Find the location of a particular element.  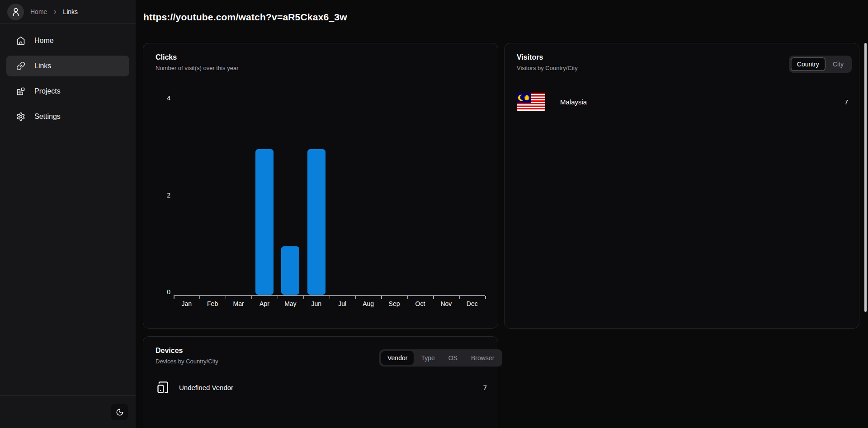

chart-bar-jun is located at coordinates (316, 222).